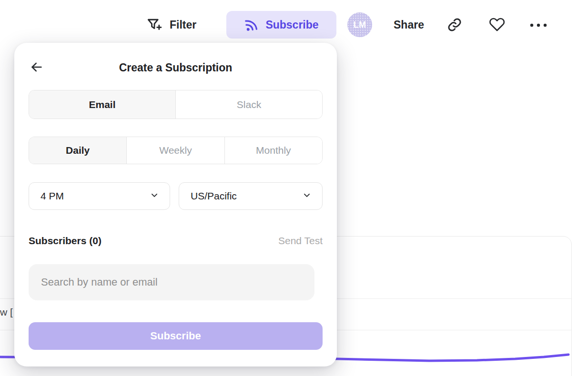 The image size is (588, 376). What do you see at coordinates (154, 25) in the screenshot?
I see `filter-plus-icon` at bounding box center [154, 25].